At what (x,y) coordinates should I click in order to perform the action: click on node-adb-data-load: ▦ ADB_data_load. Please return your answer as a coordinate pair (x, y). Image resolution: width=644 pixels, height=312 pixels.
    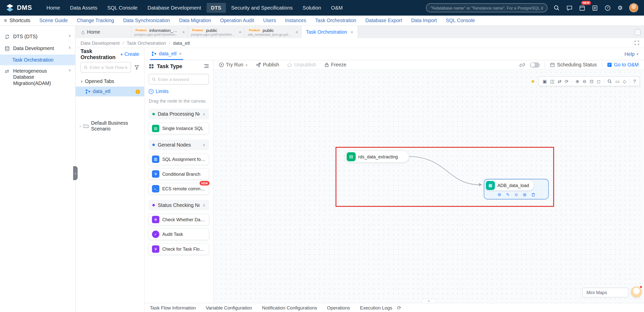
    Looking at the image, I should click on (509, 185).